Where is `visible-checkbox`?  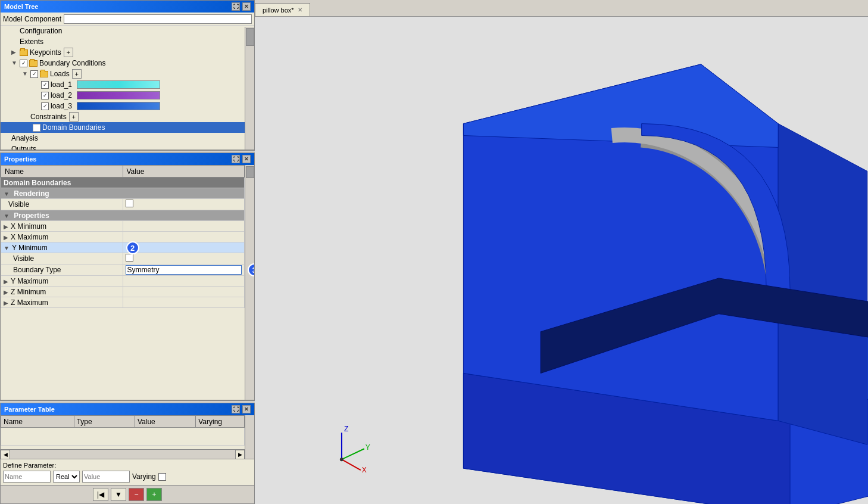
visible-checkbox is located at coordinates (130, 204).